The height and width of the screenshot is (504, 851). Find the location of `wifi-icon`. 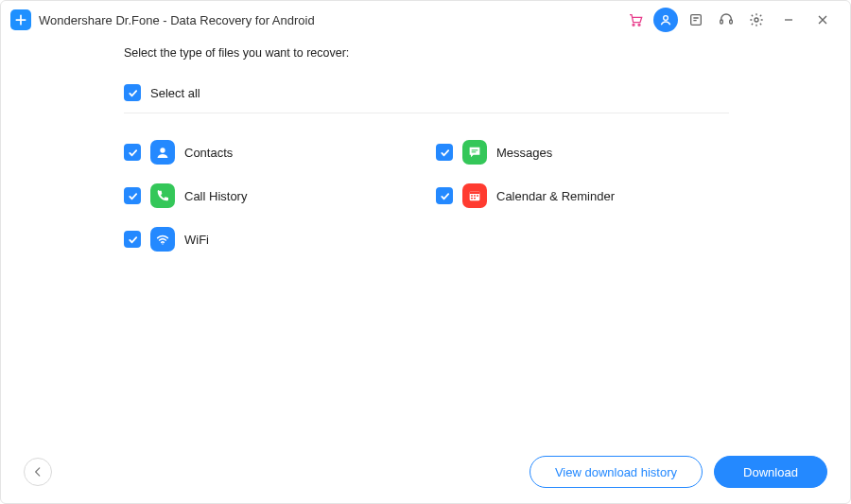

wifi-icon is located at coordinates (163, 239).